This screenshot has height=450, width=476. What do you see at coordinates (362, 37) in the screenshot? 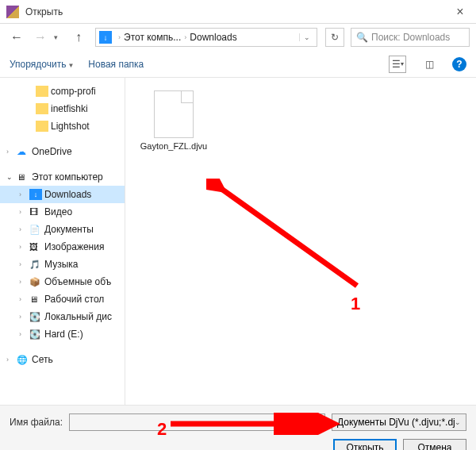
I see `search-icon: 🔍` at bounding box center [362, 37].